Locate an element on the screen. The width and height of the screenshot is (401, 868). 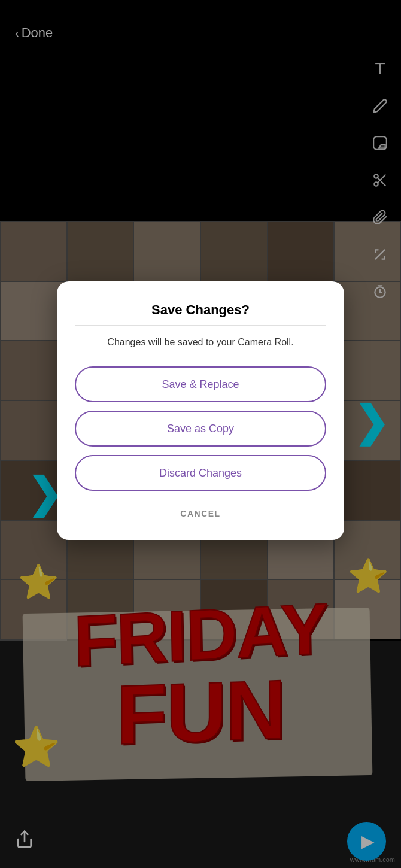
save-replace-button: Save & Replace is located at coordinates (200, 384).